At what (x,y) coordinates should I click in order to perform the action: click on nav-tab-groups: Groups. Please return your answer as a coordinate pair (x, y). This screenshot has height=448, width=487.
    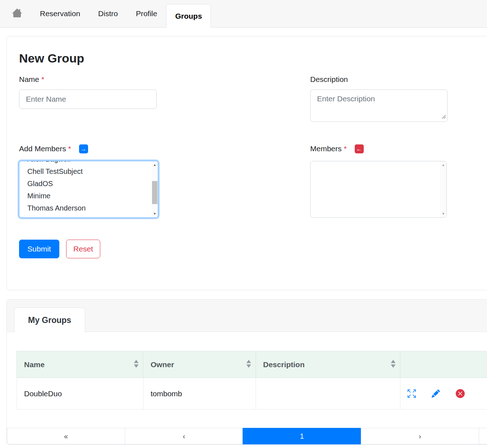
    Looking at the image, I should click on (188, 16).